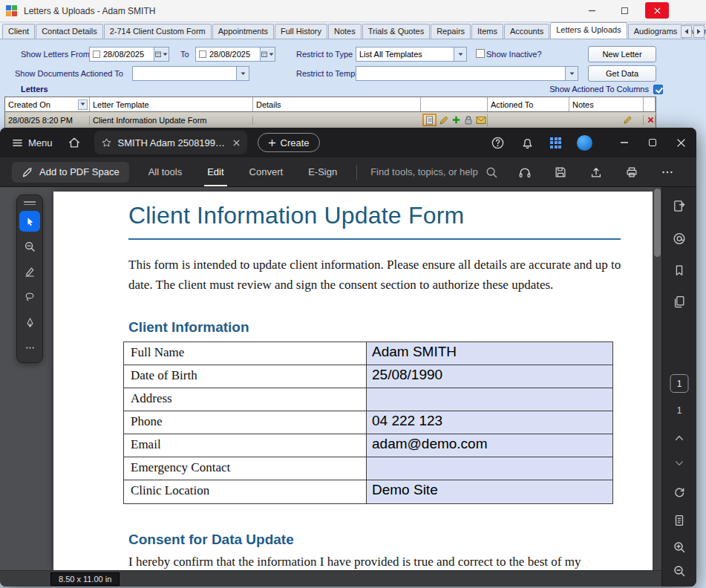 This screenshot has height=588, width=706. Describe the element at coordinates (460, 54) in the screenshot. I see `restrict-type-dropdown-button` at that location.